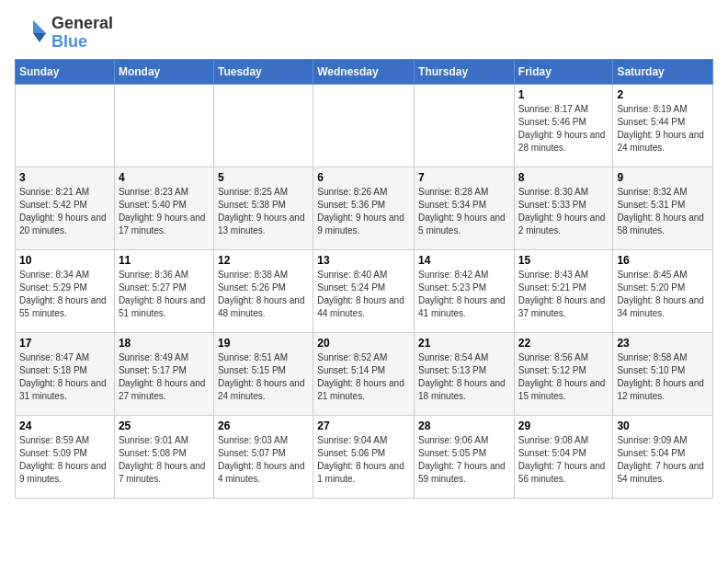 This screenshot has height=563, width=728. What do you see at coordinates (364, 208) in the screenshot?
I see `calendar-week-row: 3Sunrise: 8:21 AM Sunset: 5:42 PM Daylig…` at bounding box center [364, 208].